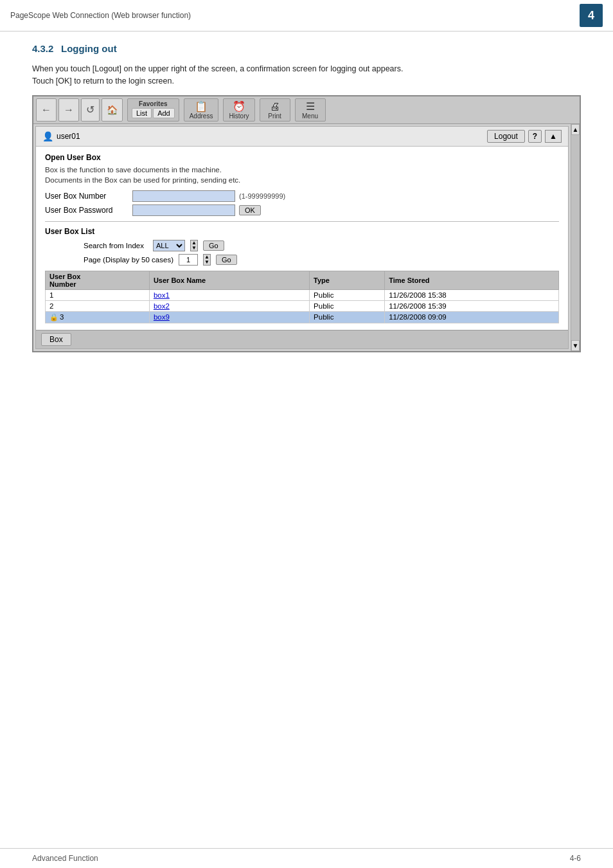  I want to click on user-box-table: User BoxNumber User Box Name Type Time S…, so click(302, 297).